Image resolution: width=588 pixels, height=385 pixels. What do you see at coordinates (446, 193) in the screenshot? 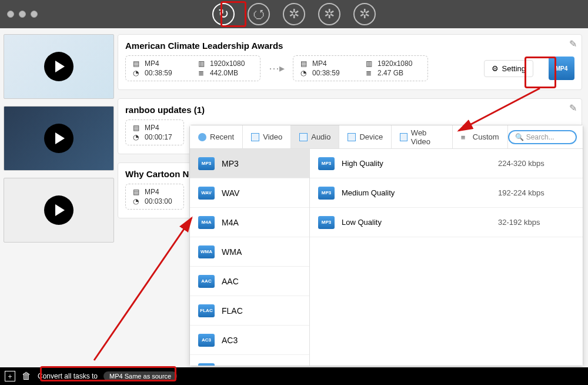
I see `quality-medium: MP3 Medium Quality 192-224 kbps` at bounding box center [446, 193].